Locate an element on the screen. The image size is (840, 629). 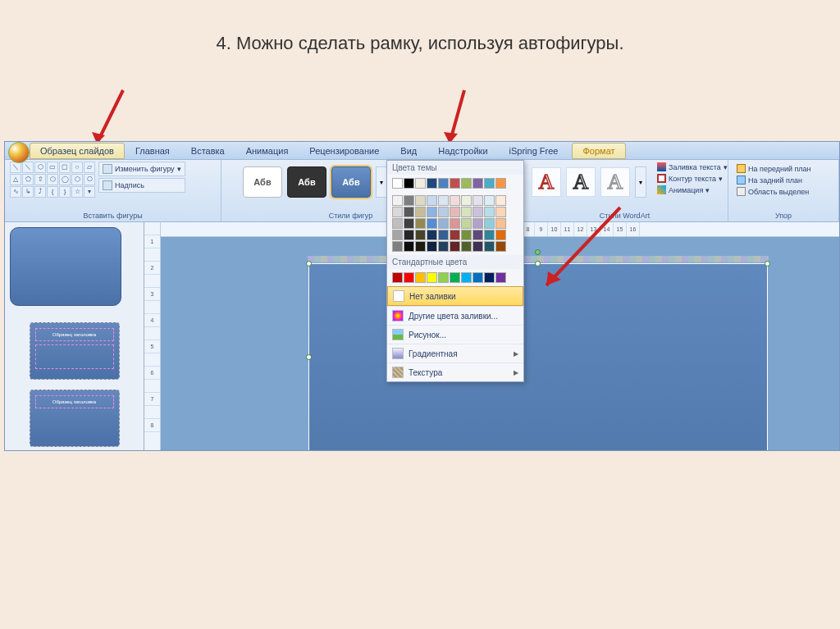
tab-slide-master: Образец слайдов is located at coordinates (77, 151).